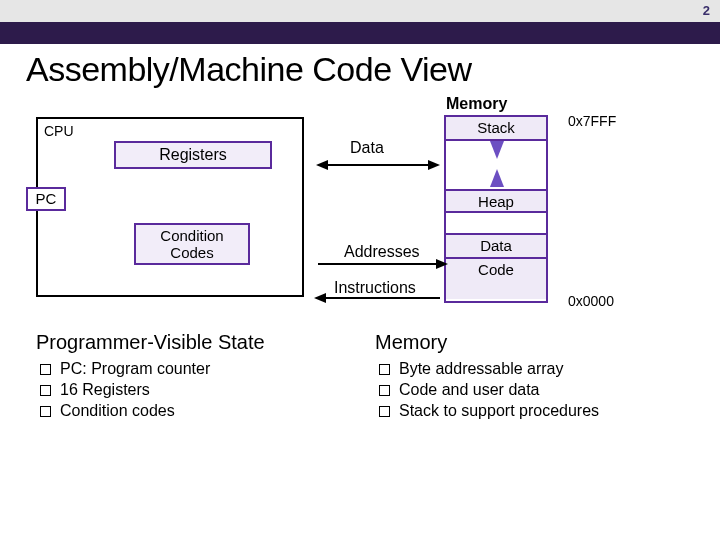  I want to click on list-item: Condition codes, so click(206, 411).